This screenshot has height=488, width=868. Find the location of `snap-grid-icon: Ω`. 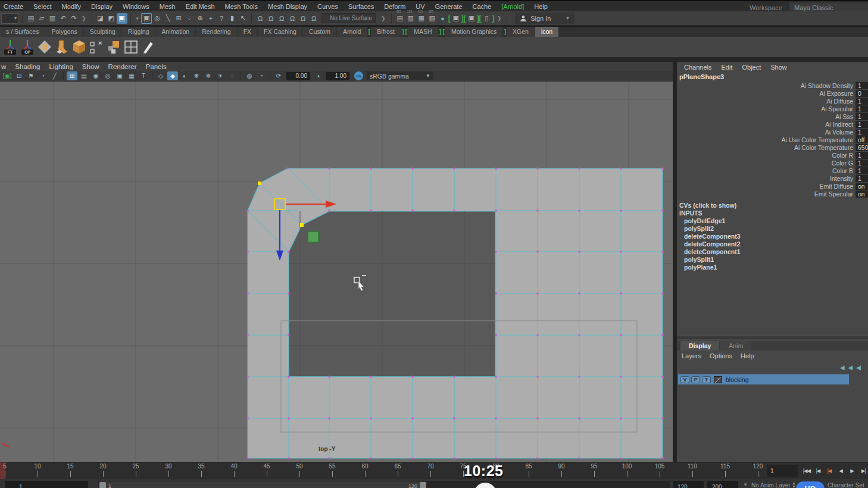

snap-grid-icon: Ω is located at coordinates (260, 18).